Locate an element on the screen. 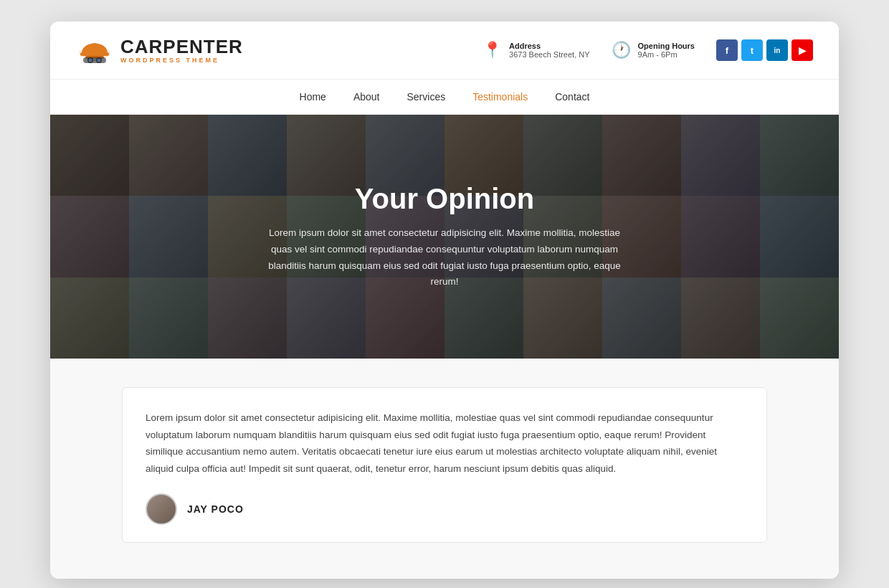 The width and height of the screenshot is (889, 588). logo-name: CARPENTER is located at coordinates (182, 47).